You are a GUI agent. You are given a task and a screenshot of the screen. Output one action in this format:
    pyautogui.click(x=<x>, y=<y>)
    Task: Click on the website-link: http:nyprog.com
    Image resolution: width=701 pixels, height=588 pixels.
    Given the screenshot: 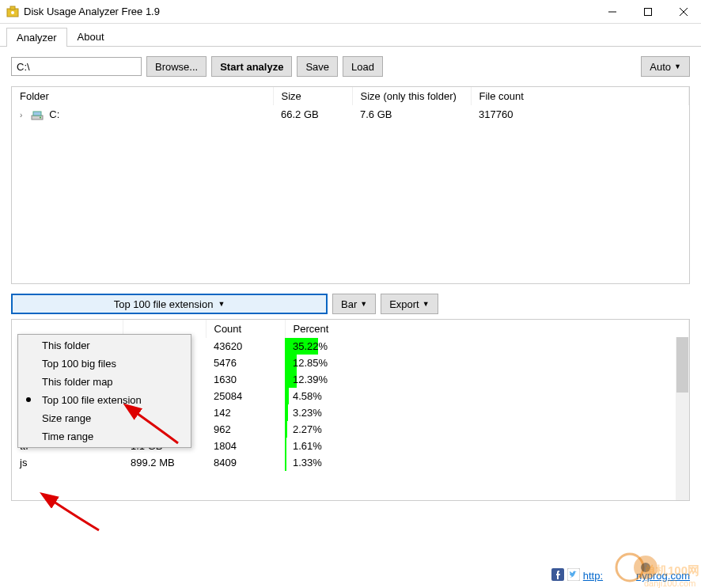 What is the action you would take?
    pyautogui.click(x=636, y=576)
    